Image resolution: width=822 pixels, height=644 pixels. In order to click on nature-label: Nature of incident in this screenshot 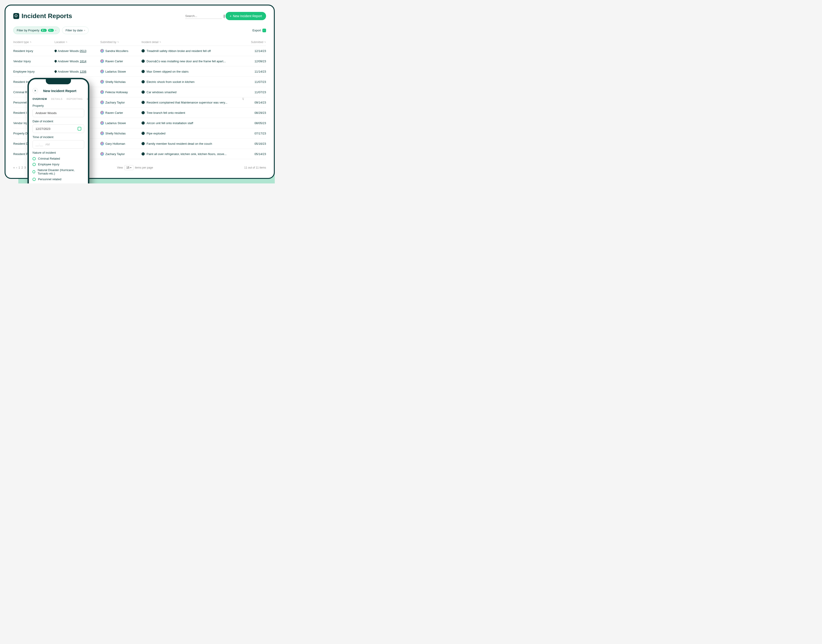, I will do `click(58, 152)`.